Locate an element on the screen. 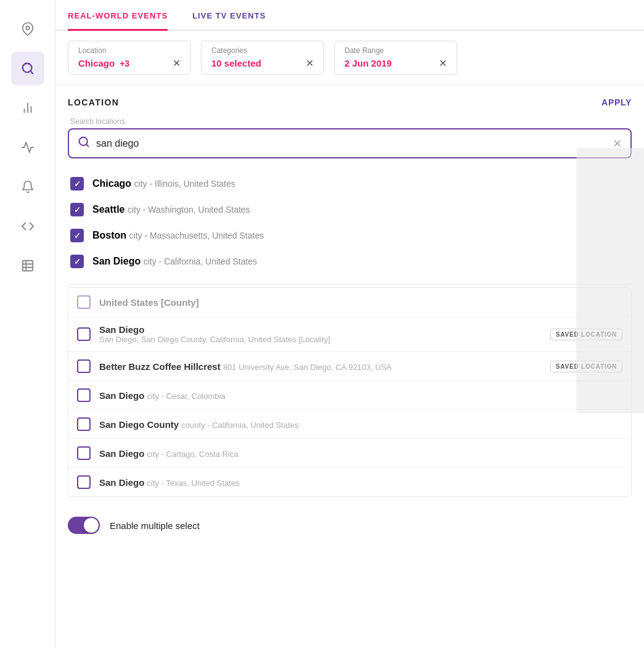  categories-filter-value: 10 selected is located at coordinates (237, 63).